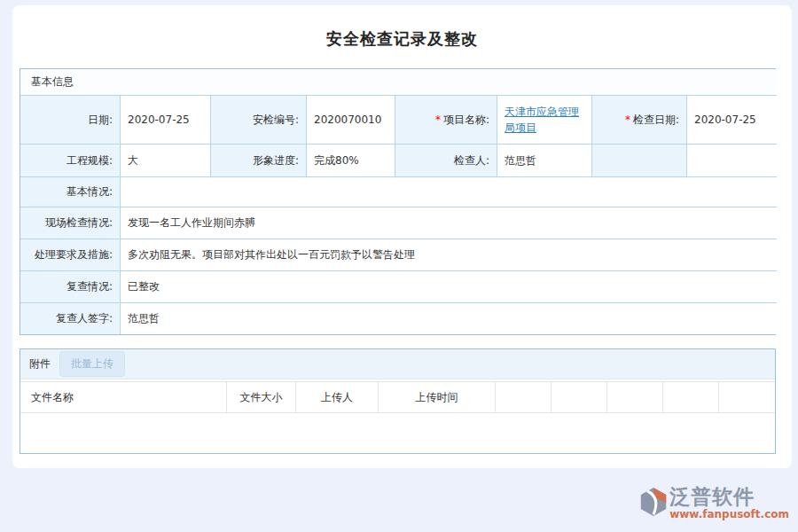 This screenshot has width=798, height=532. I want to click on attachments-empty-body, so click(397, 434).